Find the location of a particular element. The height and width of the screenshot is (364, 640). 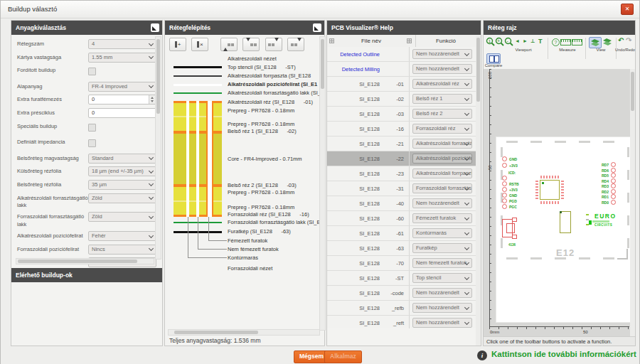

select-dropdown: 35 µm is located at coordinates (122, 185).